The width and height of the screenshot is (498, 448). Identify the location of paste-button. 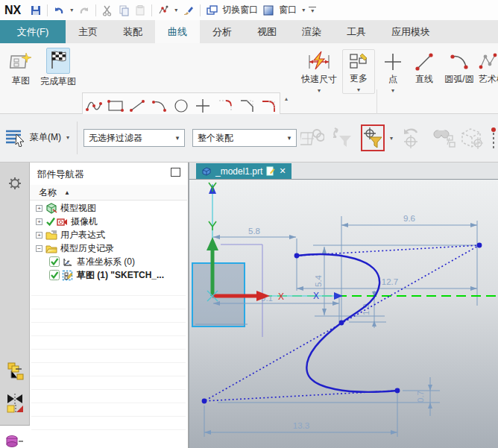
(140, 10).